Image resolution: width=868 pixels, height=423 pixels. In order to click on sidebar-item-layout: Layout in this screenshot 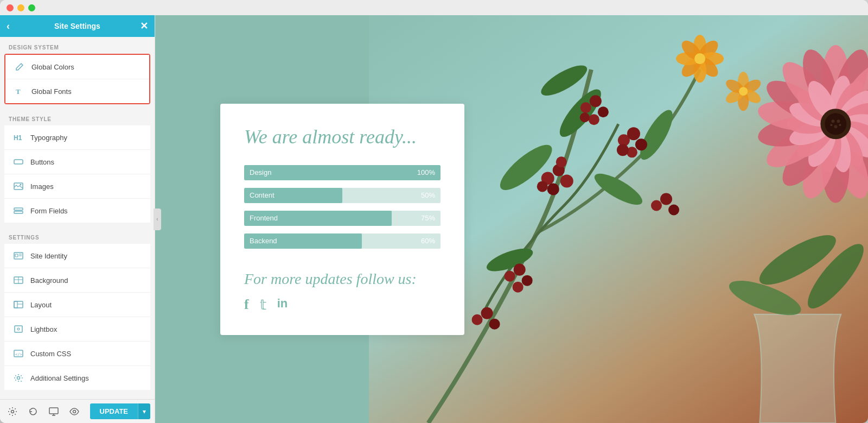, I will do `click(77, 305)`.